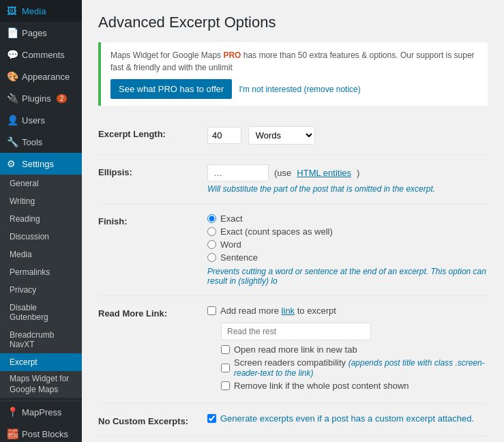  Describe the element at coordinates (355, 386) in the screenshot. I see `remove-link-item: Remove link if the whole post content sh…` at that location.